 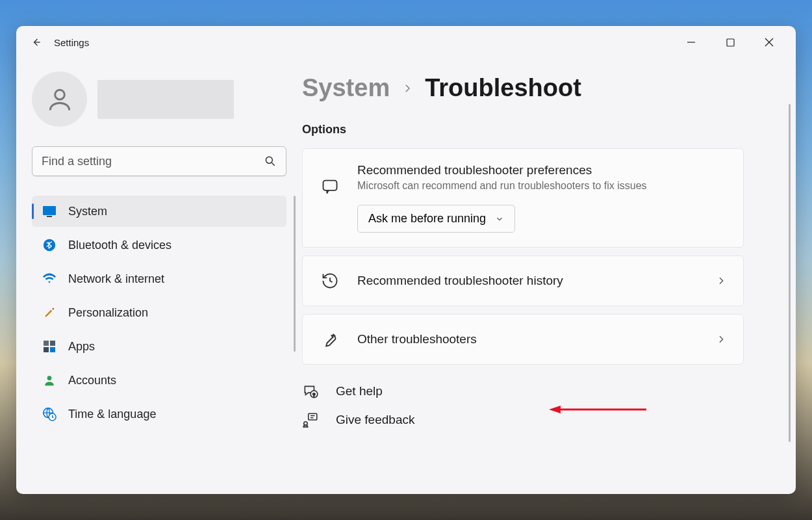 I want to click on link-label: Give feedback, so click(x=375, y=420).